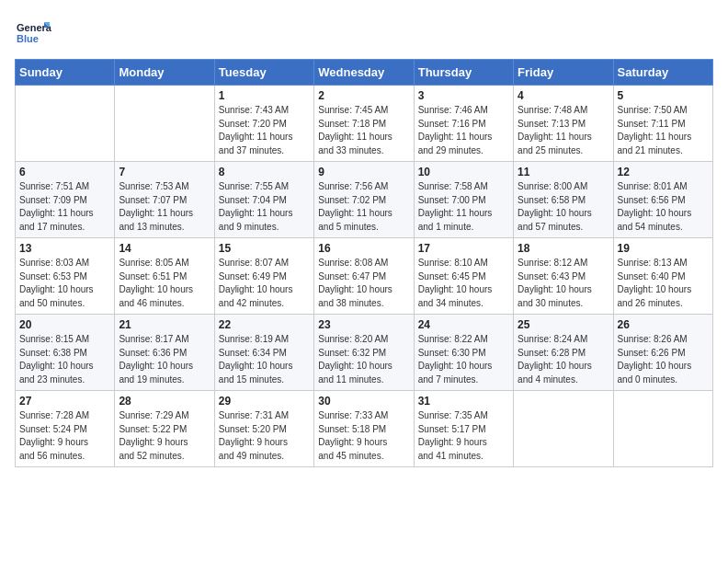 This screenshot has width=728, height=563. I want to click on day-info: Sunrise: 8:13 AM Sunset: 6:40 PM Dayligh…, so click(664, 283).